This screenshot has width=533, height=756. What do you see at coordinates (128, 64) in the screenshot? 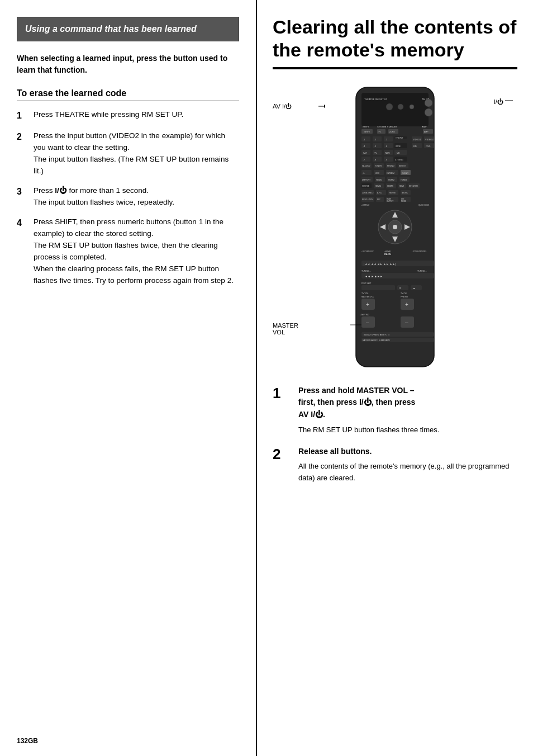
I see `intro-text: When selecting a learned input, press th…` at bounding box center [128, 64].